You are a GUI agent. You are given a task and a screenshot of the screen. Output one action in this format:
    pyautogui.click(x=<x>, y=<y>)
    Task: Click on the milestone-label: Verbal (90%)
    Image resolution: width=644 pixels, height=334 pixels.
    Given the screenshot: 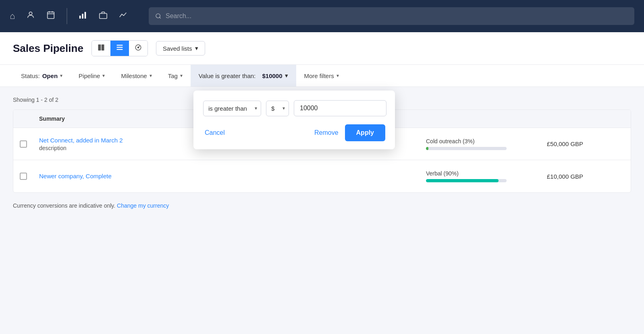 What is the action you would take?
    pyautogui.click(x=483, y=173)
    